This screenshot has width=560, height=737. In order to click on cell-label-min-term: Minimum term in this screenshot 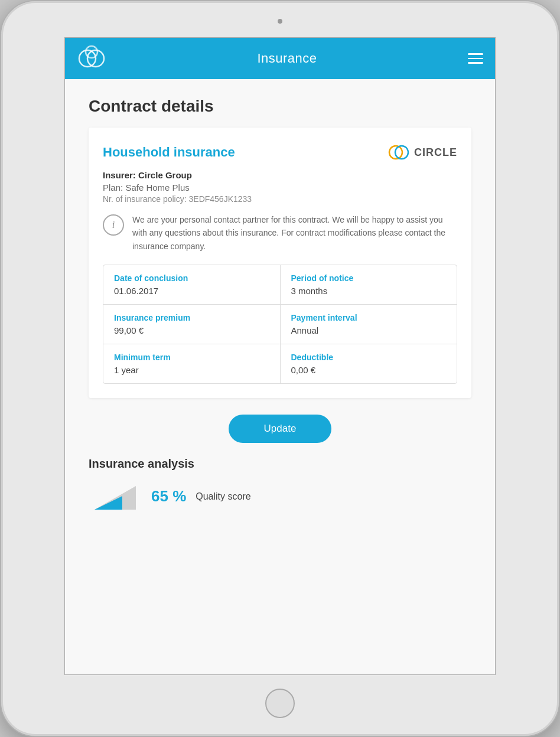, I will do `click(191, 357)`.